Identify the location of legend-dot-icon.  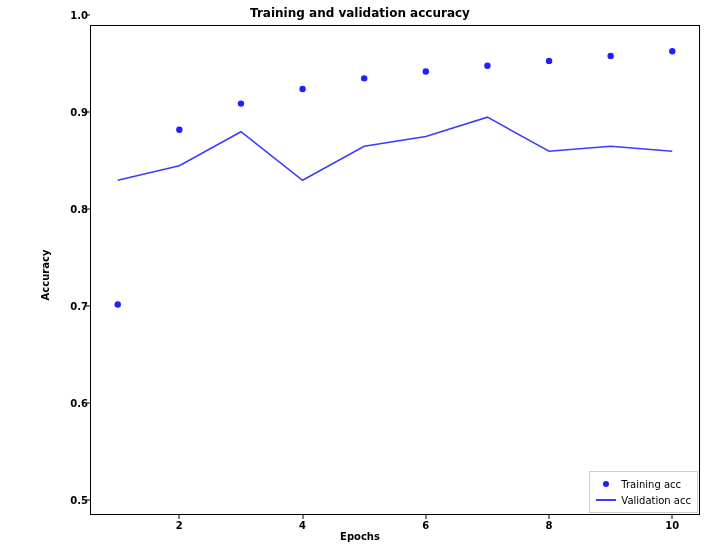
(606, 484).